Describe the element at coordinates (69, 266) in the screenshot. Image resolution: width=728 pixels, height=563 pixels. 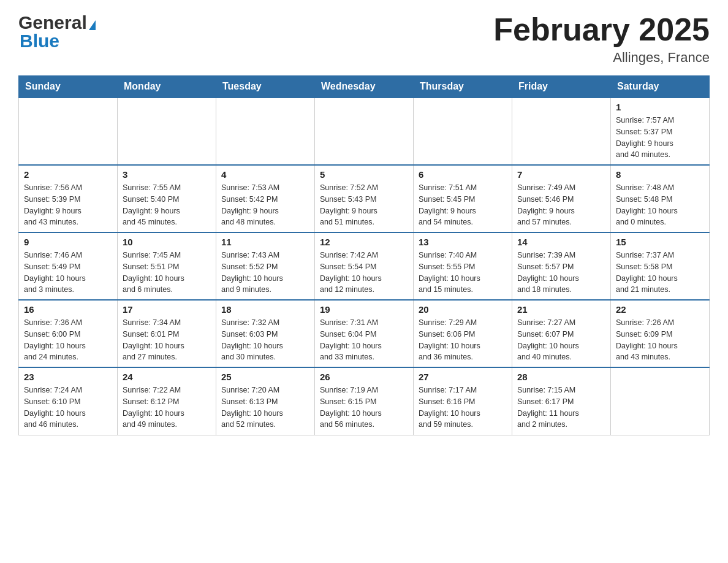
I see `calendar-day-cell: 9Sunrise: 7:46 AM Sunset: 5:49 PM Daylig…` at that location.